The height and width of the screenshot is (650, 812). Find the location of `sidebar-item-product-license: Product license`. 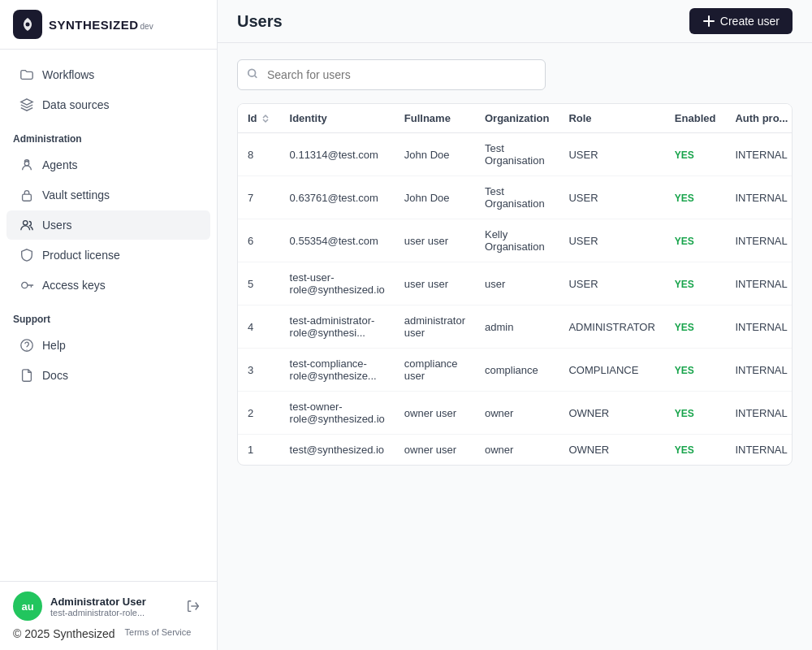

sidebar-item-product-license: Product license is located at coordinates (109, 255).